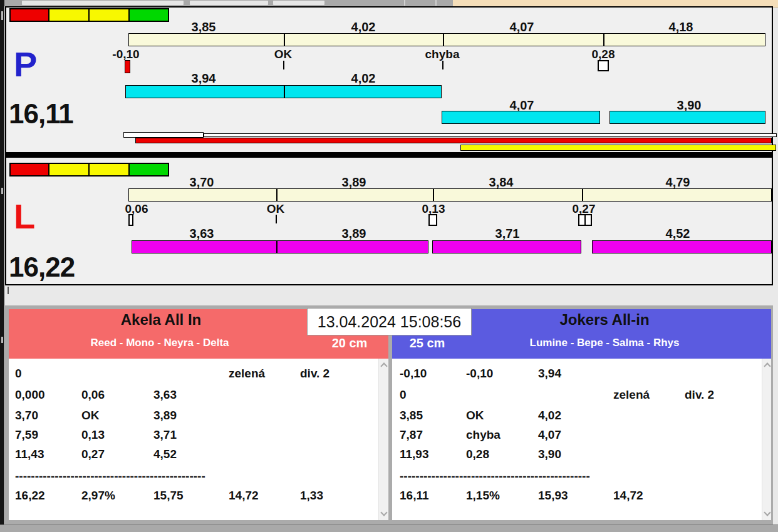 The image size is (778, 532). I want to click on result-cell: 7,87, so click(411, 435).